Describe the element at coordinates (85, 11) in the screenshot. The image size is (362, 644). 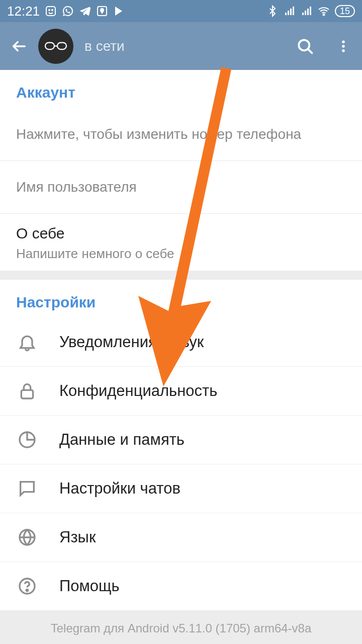
I see `telegram-icon` at that location.